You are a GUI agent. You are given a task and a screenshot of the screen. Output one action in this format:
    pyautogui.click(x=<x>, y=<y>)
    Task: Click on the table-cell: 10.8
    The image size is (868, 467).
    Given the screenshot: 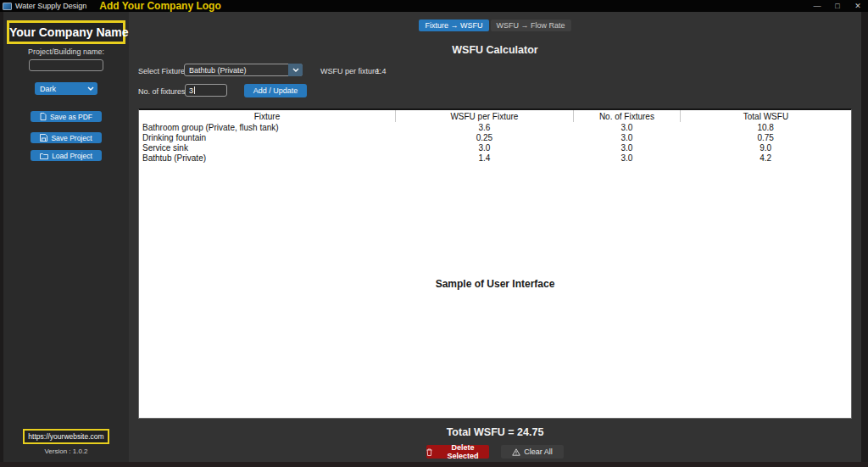 What is the action you would take?
    pyautogui.click(x=765, y=127)
    